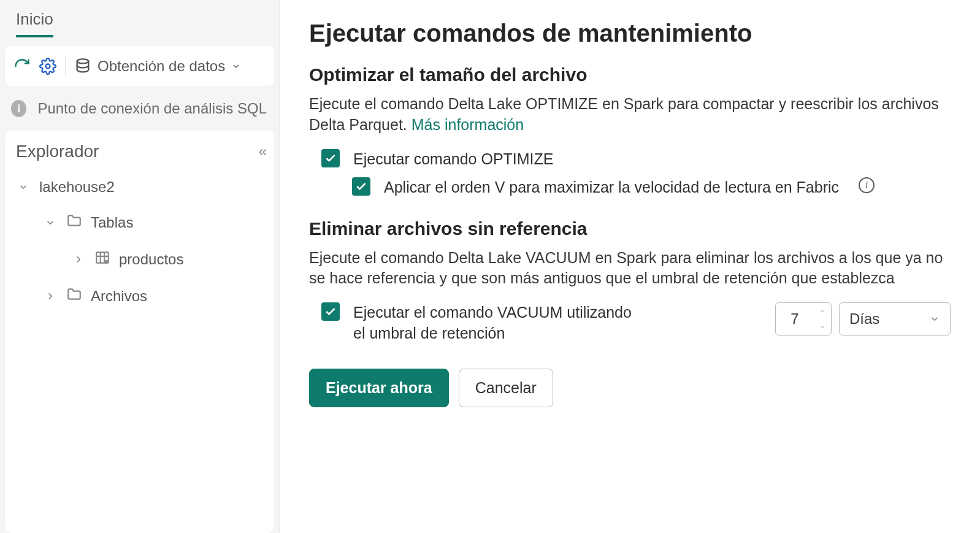  What do you see at coordinates (34, 23) in the screenshot?
I see `tab-home: Inicio` at bounding box center [34, 23].